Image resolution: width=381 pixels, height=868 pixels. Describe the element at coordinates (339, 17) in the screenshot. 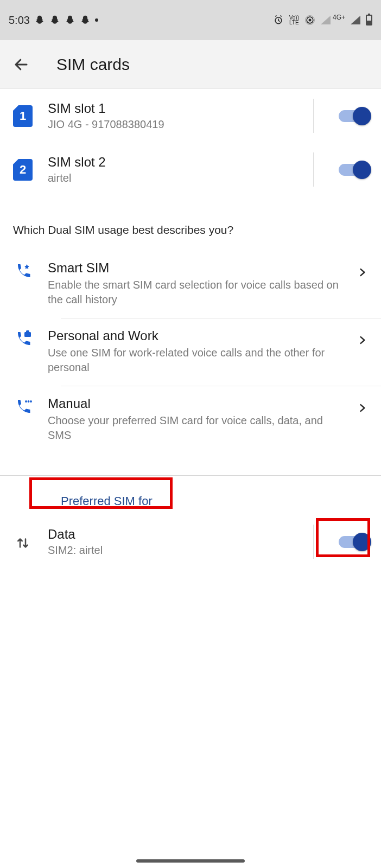

I see `network-type-text: 4G+` at that location.